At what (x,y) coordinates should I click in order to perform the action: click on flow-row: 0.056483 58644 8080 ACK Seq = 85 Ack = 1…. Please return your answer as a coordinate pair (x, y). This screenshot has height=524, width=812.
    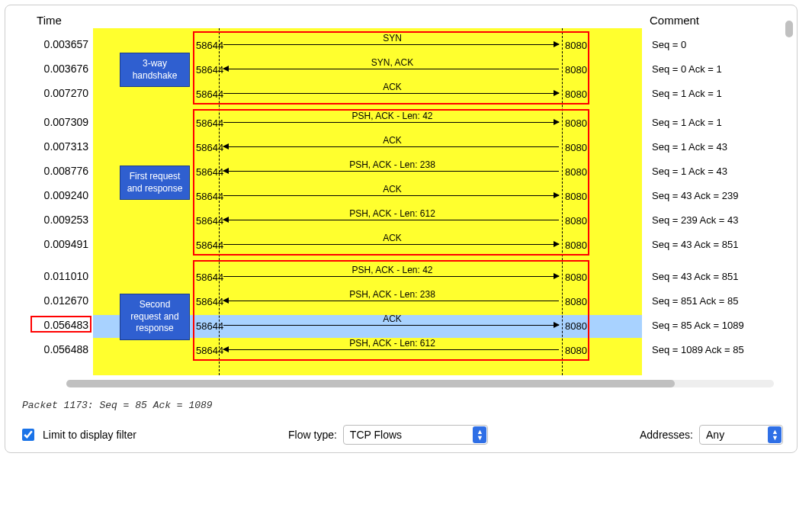
    Looking at the image, I should click on (401, 326).